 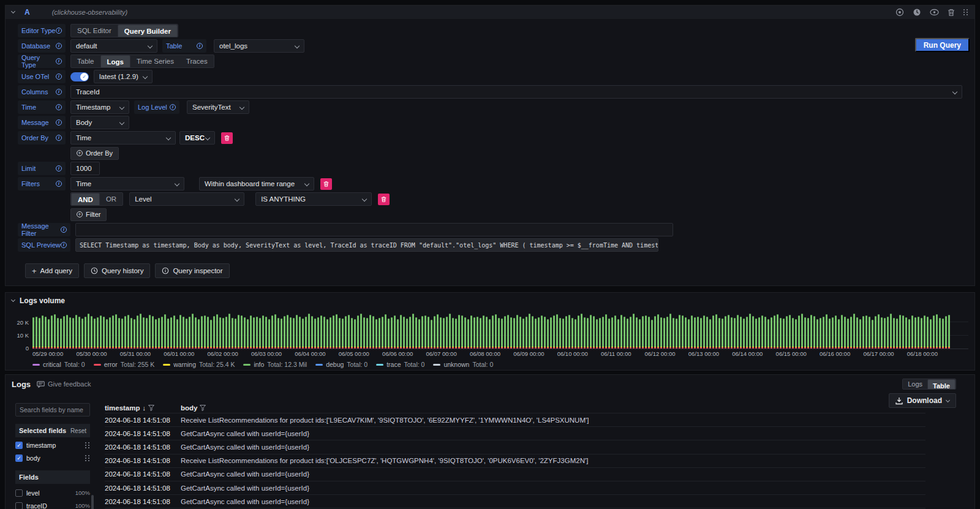 What do you see at coordinates (53, 505) in the screenshot?
I see `available-field-traceID: traceID100%` at bounding box center [53, 505].